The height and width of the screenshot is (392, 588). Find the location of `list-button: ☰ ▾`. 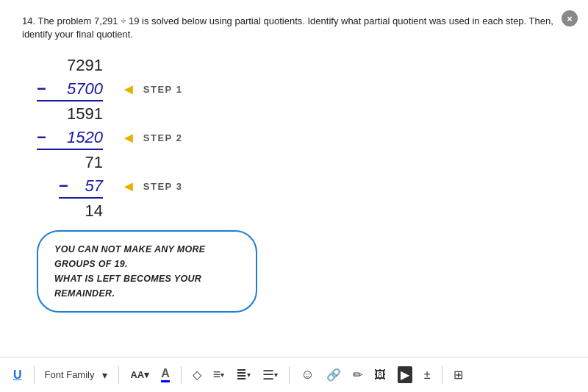

list-button: ☰ ▾ is located at coordinates (270, 375).